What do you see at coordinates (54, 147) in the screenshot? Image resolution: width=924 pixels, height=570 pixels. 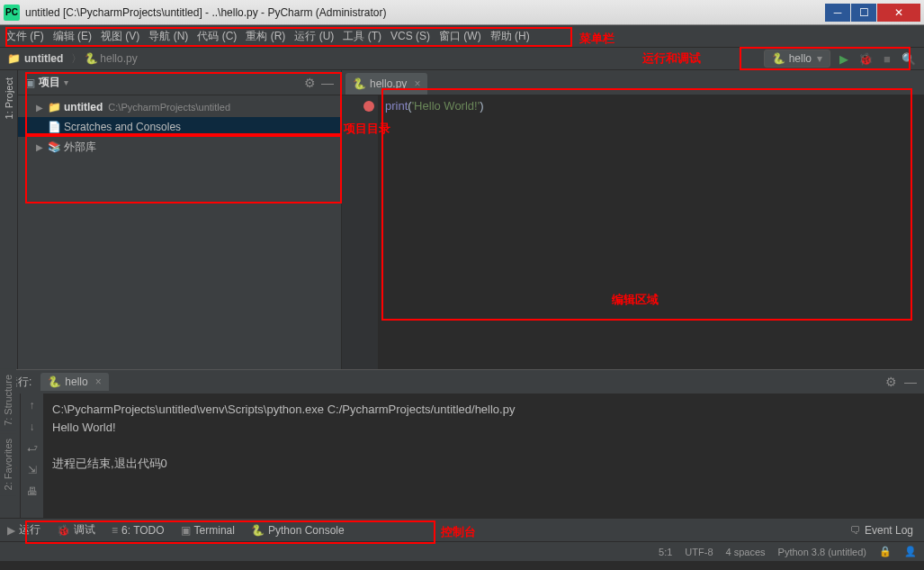 I see `library-icon: 📚` at bounding box center [54, 147].